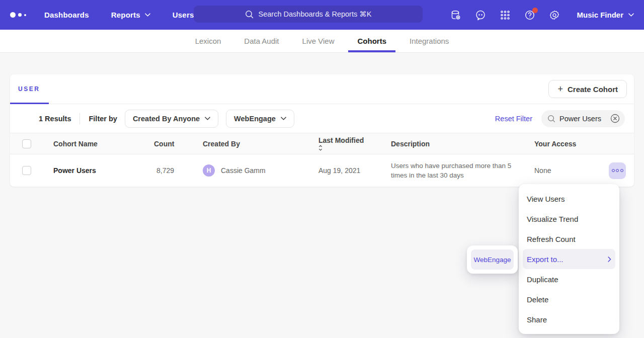  Describe the element at coordinates (208, 41) in the screenshot. I see `tab-lexicon: Lexicon` at that location.